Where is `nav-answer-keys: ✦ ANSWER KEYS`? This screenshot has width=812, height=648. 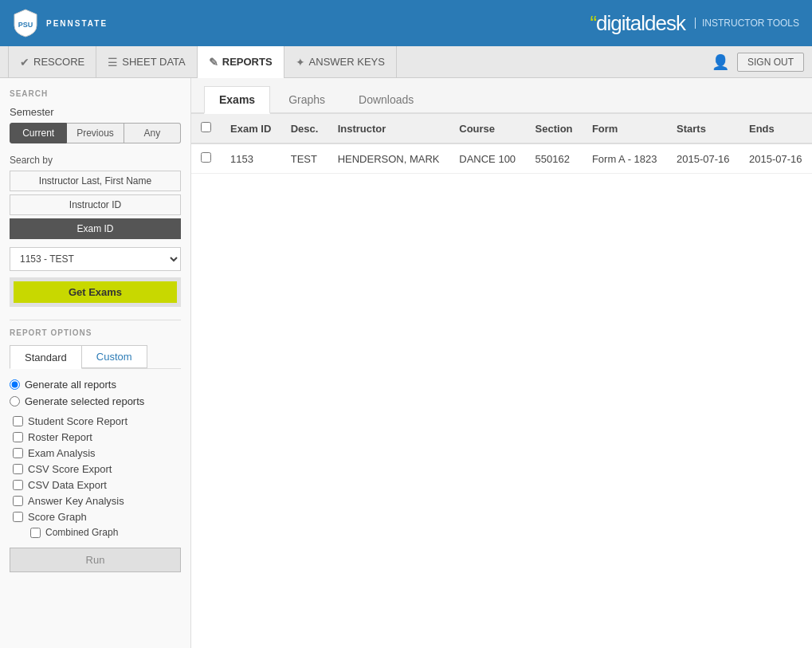
nav-answer-keys: ✦ ANSWER KEYS is located at coordinates (341, 62).